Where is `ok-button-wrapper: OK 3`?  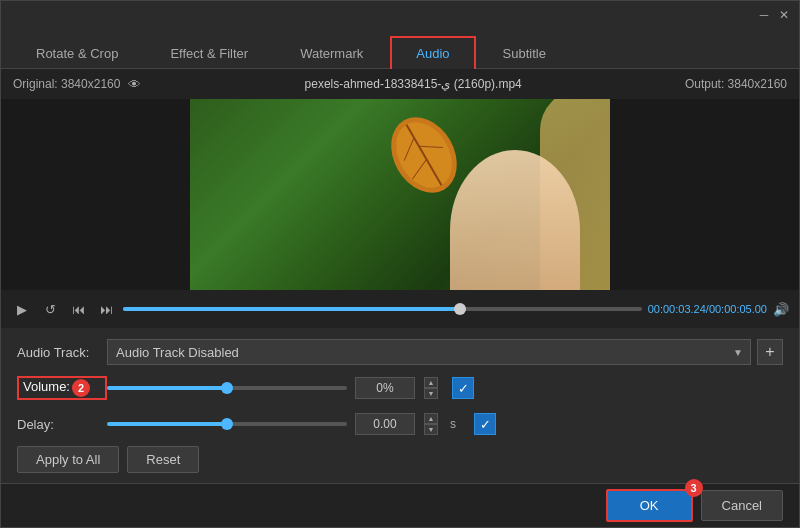 ok-button-wrapper: OK 3 is located at coordinates (650, 506).